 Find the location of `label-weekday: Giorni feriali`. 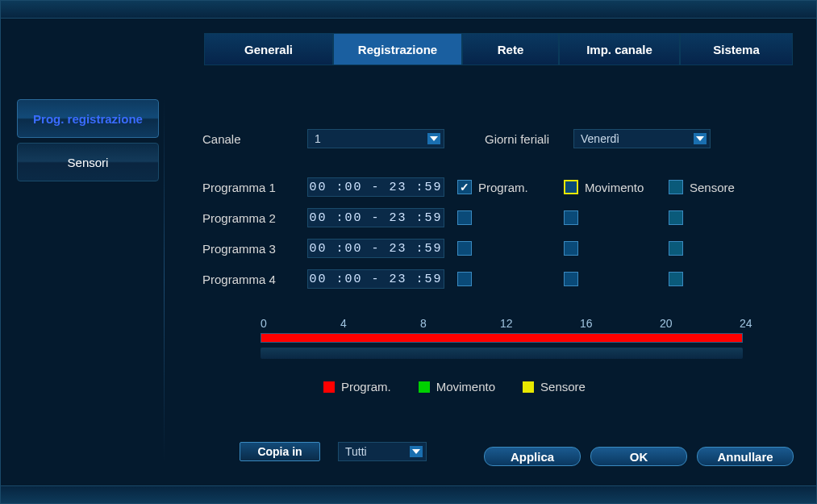

label-weekday: Giorni feriali is located at coordinates (529, 139).